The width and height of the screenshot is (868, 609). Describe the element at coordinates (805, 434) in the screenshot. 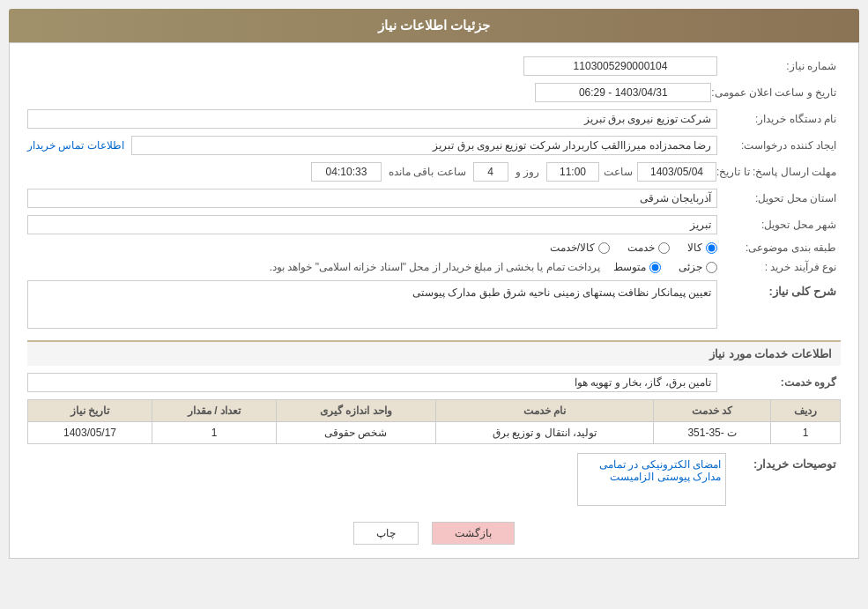

I see `table-cell-row: 1` at that location.